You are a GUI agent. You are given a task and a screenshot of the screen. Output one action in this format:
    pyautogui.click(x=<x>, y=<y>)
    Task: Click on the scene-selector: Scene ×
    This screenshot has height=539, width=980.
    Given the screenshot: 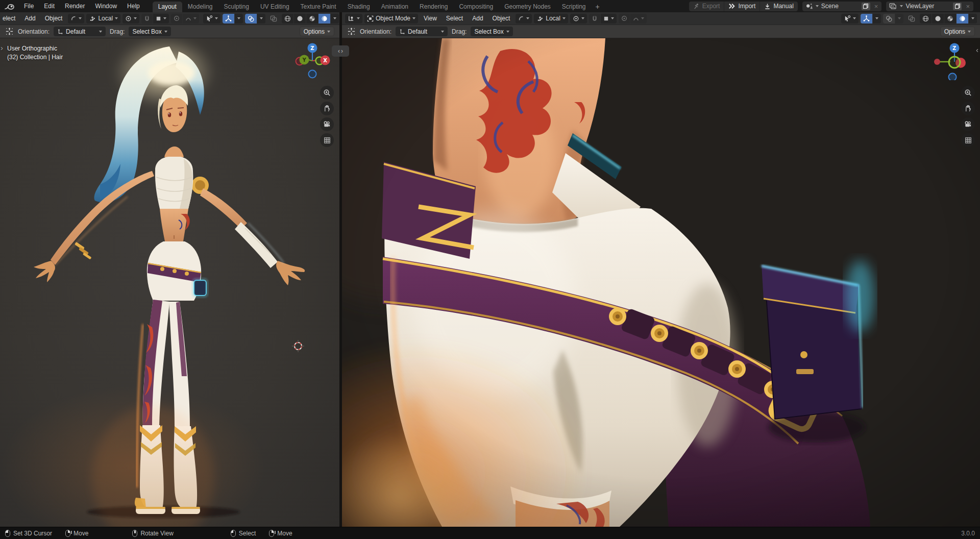 What is the action you would take?
    pyautogui.click(x=842, y=6)
    